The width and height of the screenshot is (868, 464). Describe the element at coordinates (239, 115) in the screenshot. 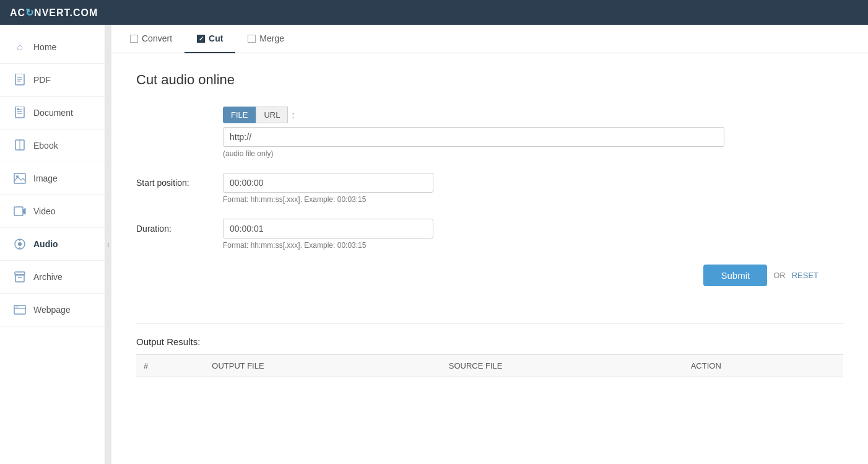

I see `file-button: FILE` at that location.